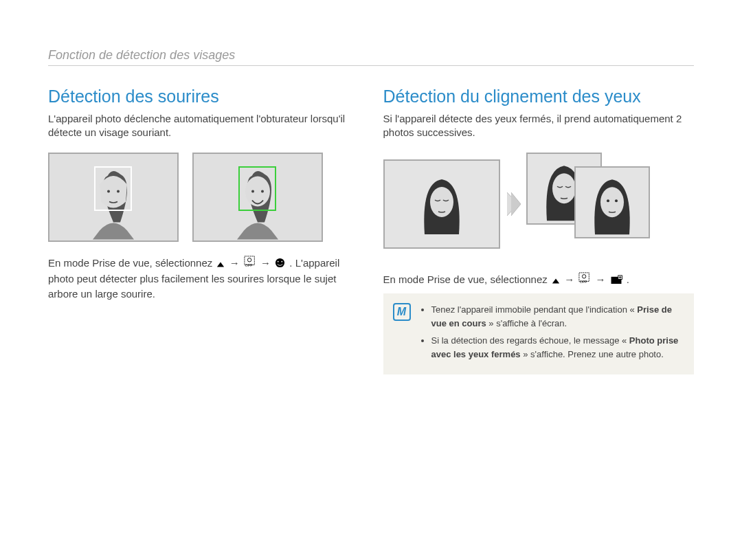 The height and width of the screenshot is (560, 742). What do you see at coordinates (113, 188) in the screenshot?
I see `face-detect-box` at bounding box center [113, 188].